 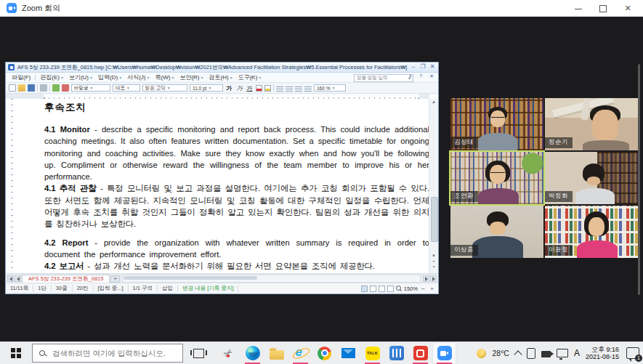 I want to click on horizontal-scrollbar-thumb, so click(x=190, y=278).